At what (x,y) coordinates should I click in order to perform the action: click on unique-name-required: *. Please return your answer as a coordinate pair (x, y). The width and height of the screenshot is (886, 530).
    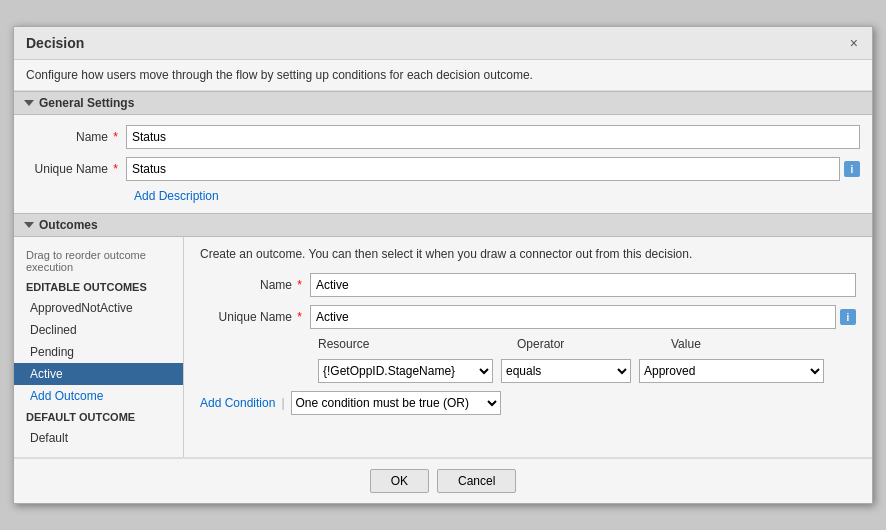
    Looking at the image, I should click on (116, 169).